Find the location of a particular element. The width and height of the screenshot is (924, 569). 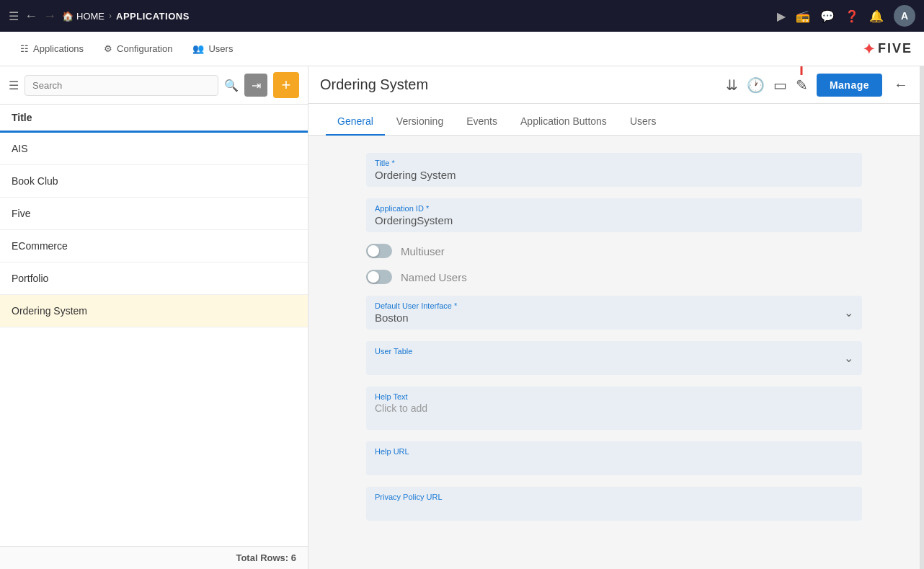

chat-icon: 💬 is located at coordinates (827, 16).